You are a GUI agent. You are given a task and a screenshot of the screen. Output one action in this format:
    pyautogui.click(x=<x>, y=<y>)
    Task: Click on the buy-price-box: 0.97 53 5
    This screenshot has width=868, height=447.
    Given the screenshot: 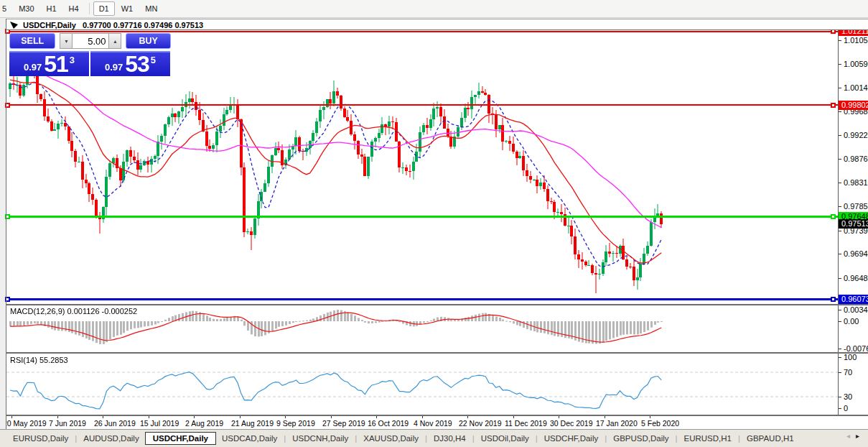 What is the action you would take?
    pyautogui.click(x=131, y=63)
    